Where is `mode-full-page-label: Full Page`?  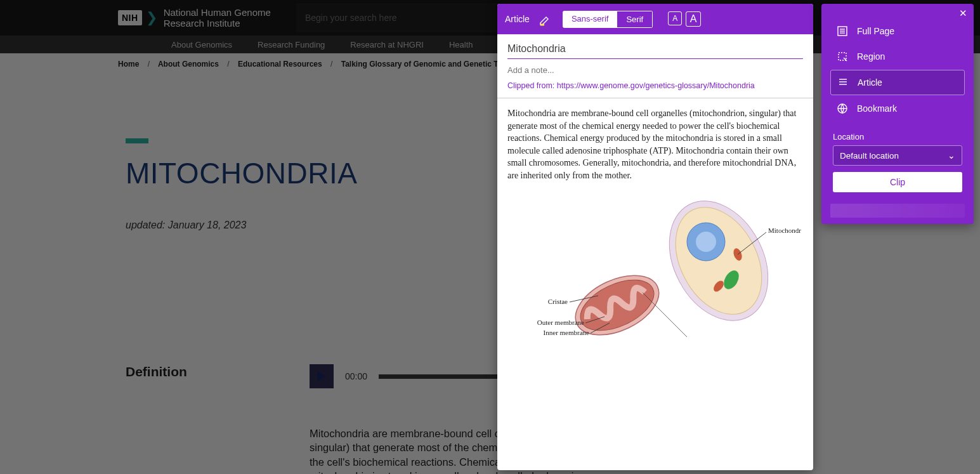
mode-full-page-label: Full Page is located at coordinates (875, 31).